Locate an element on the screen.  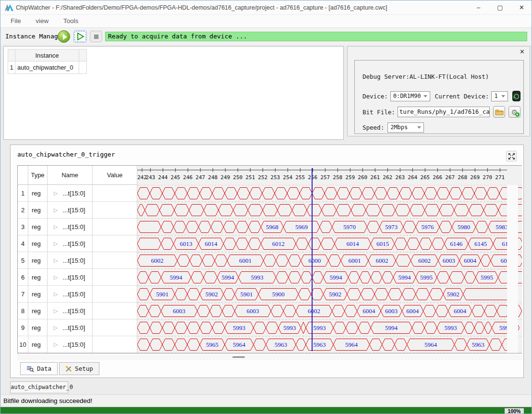
signal-header-type: Type is located at coordinates (38, 175).